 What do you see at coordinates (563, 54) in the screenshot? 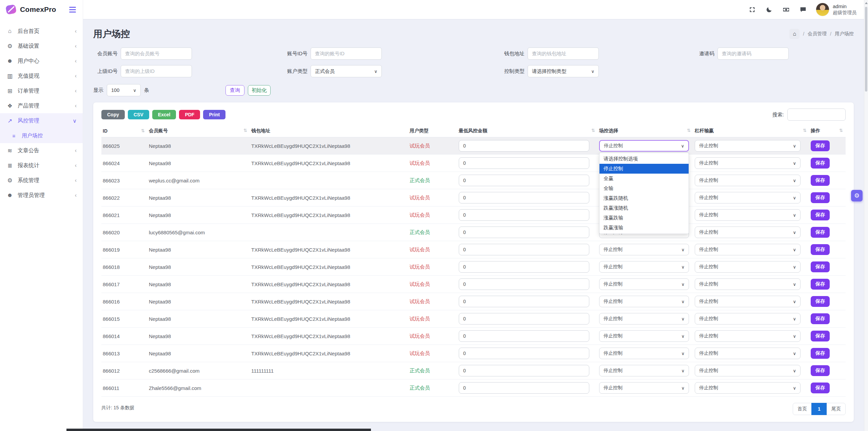
I see `wallet-address-input` at bounding box center [563, 54].